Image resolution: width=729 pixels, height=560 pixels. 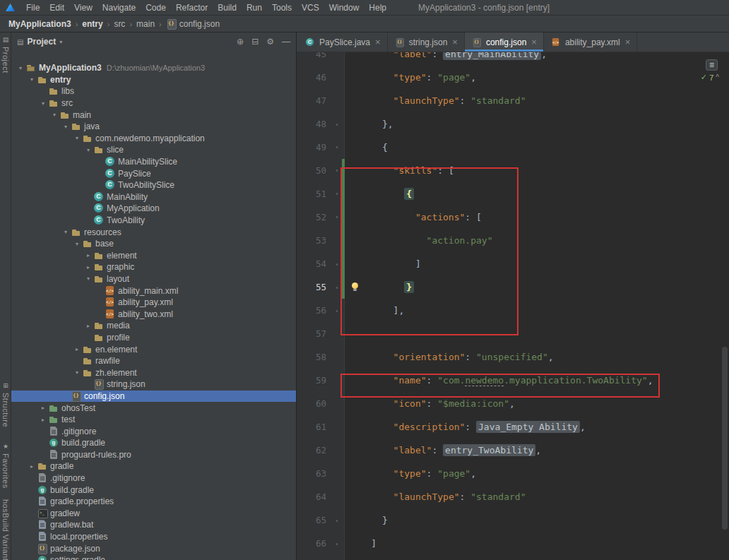 What do you see at coordinates (718, 78) in the screenshot?
I see `inspection-collapse-icon: ^` at bounding box center [718, 78].